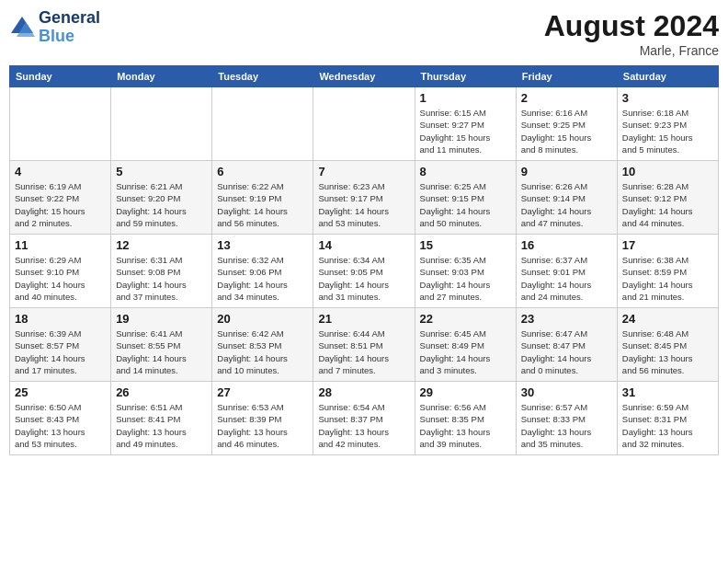 The image size is (728, 563). Describe the element at coordinates (364, 425) in the screenshot. I see `day-info: Sunrise: 6:54 AMSunset: 8:37 PMDaylight:…` at that location.